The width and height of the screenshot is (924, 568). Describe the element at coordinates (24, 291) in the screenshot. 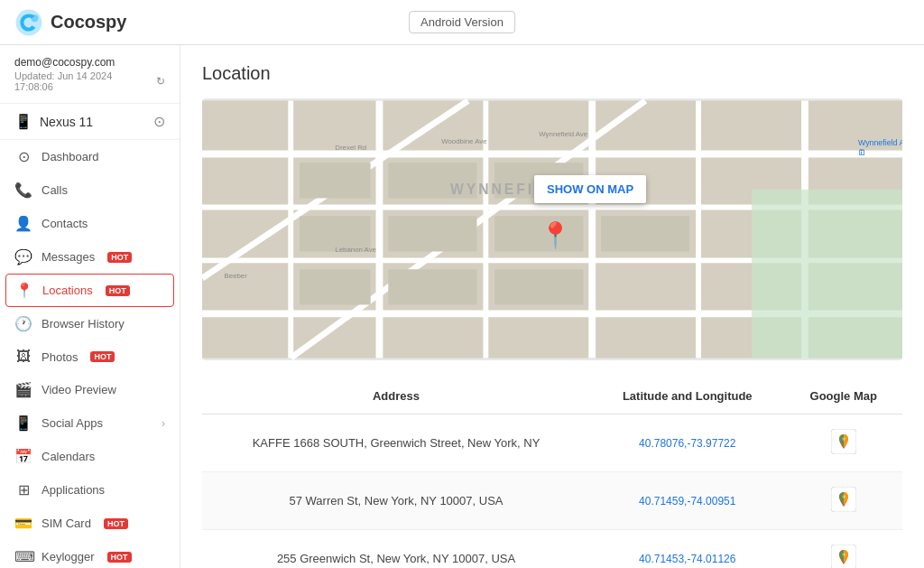

I see `locations-icon: 📍` at that location.